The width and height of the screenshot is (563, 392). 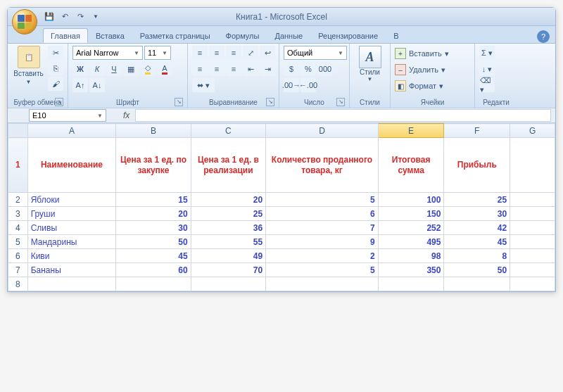 What do you see at coordinates (18, 131) in the screenshot?
I see `select-all-corner` at bounding box center [18, 131].